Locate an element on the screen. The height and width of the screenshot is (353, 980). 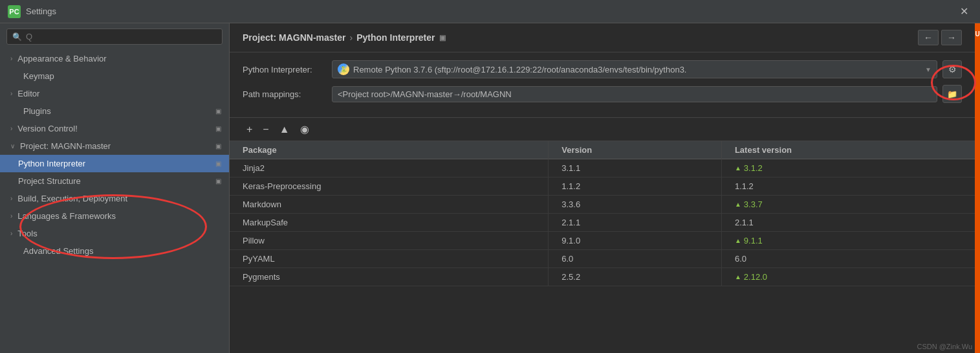
sidebar-item-label: Languages & Frameworks is located at coordinates (67, 216).